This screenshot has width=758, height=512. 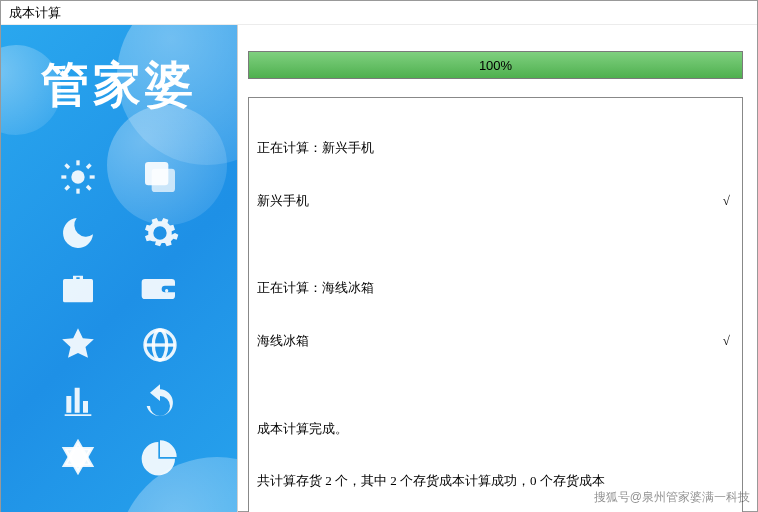 I want to click on log-line: 正在计算：新兴手机, so click(x=496, y=148).